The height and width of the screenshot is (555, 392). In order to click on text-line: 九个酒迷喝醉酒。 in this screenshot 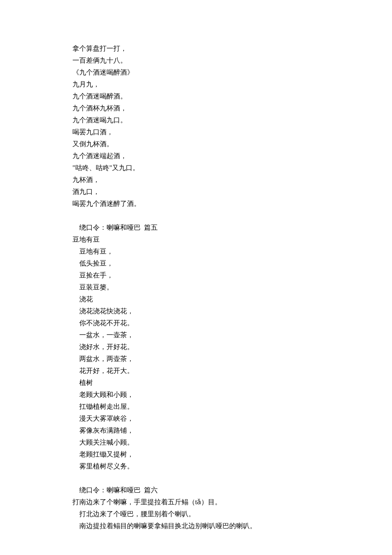, I will do `click(196, 96)`.